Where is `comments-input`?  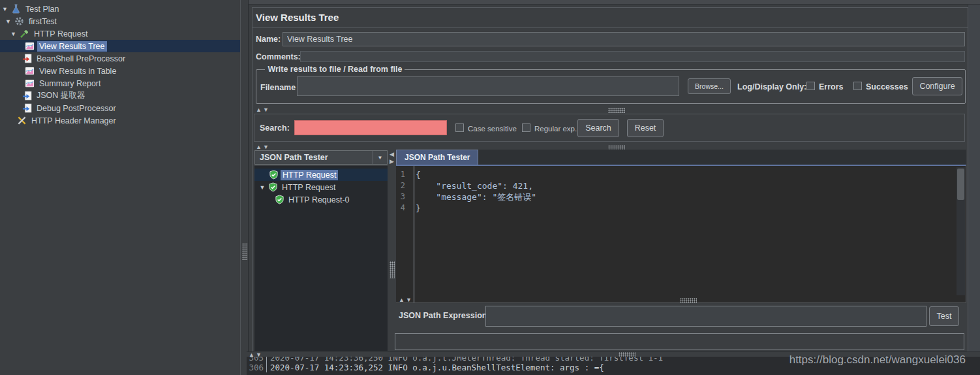
comments-input is located at coordinates (633, 56).